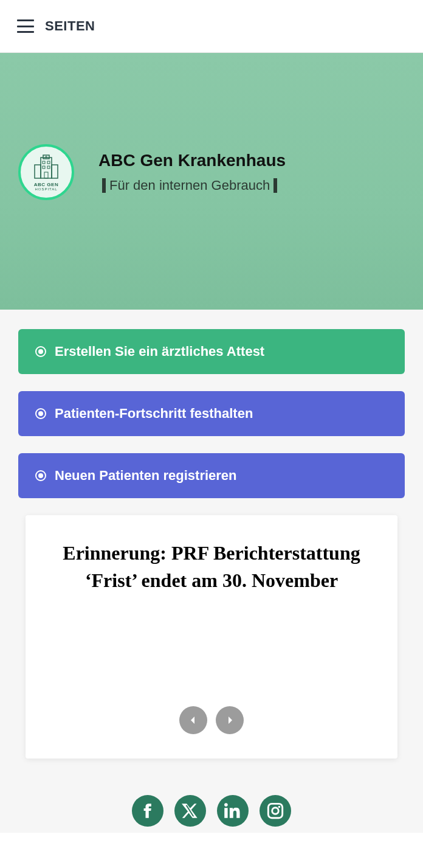 This screenshot has height=868, width=423. I want to click on logo-subtext: HOSPITAL, so click(46, 189).